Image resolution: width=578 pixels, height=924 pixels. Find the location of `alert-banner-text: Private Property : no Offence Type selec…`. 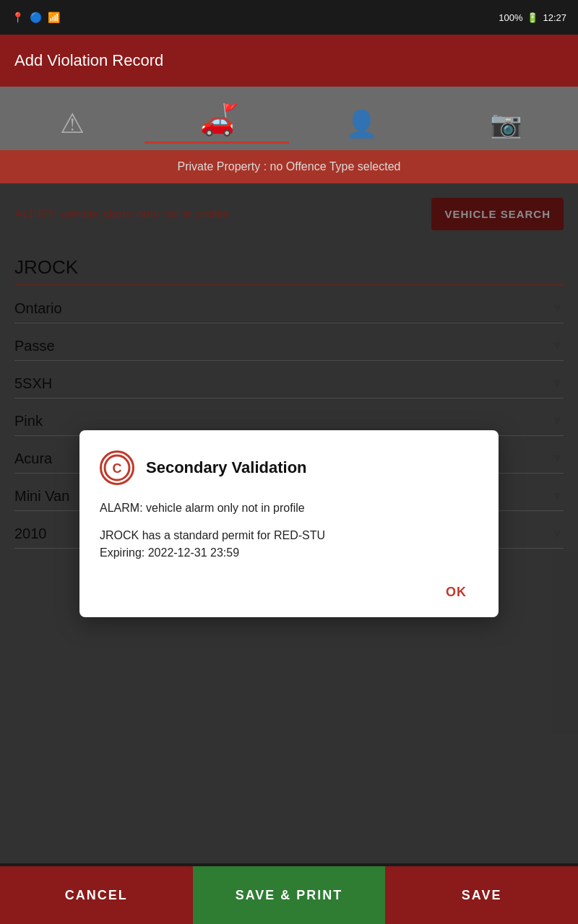

alert-banner-text: Private Property : no Offence Type selec… is located at coordinates (289, 166).